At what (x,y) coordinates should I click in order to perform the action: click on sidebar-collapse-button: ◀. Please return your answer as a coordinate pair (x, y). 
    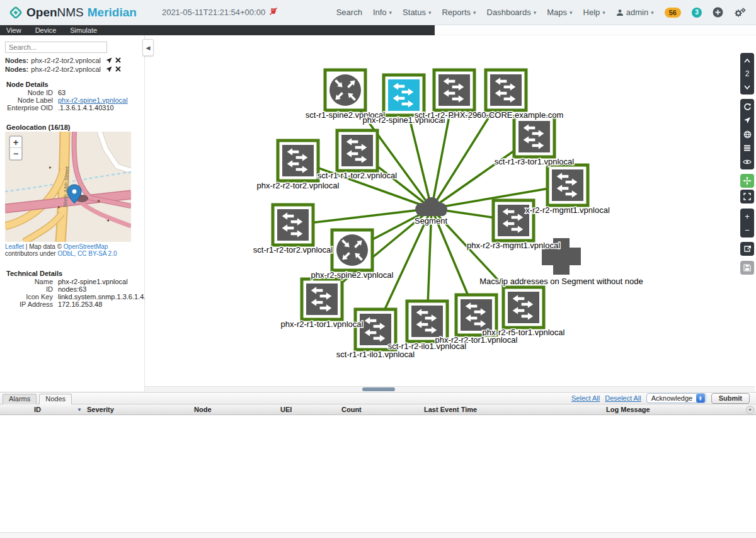
    Looking at the image, I should click on (148, 48).